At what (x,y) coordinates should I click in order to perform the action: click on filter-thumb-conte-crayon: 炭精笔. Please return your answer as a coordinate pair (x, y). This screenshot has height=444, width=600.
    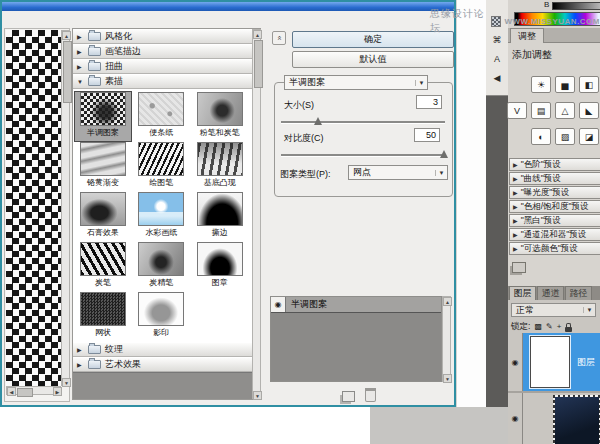
    Looking at the image, I should click on (161, 266).